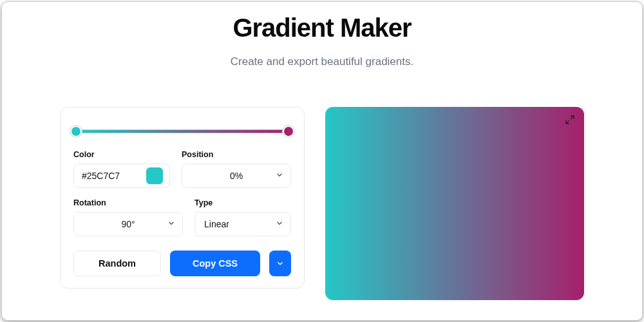 Image resolution: width=644 pixels, height=322 pixels. Describe the element at coordinates (322, 28) in the screenshot. I see `page-title: Gradient Maker` at that location.